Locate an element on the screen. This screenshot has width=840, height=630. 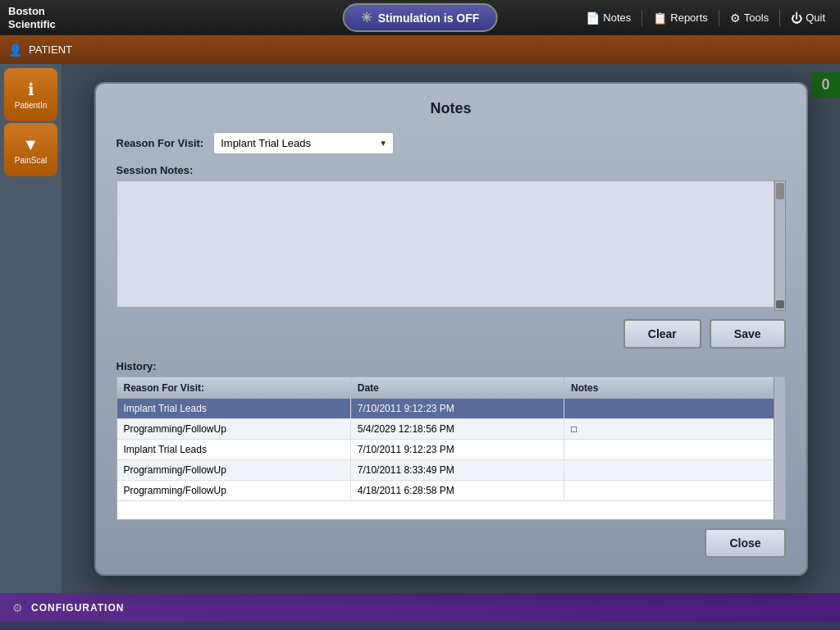
reason-row: Reason For Visit: Implant Trial Leads Pr… is located at coordinates (451, 143).